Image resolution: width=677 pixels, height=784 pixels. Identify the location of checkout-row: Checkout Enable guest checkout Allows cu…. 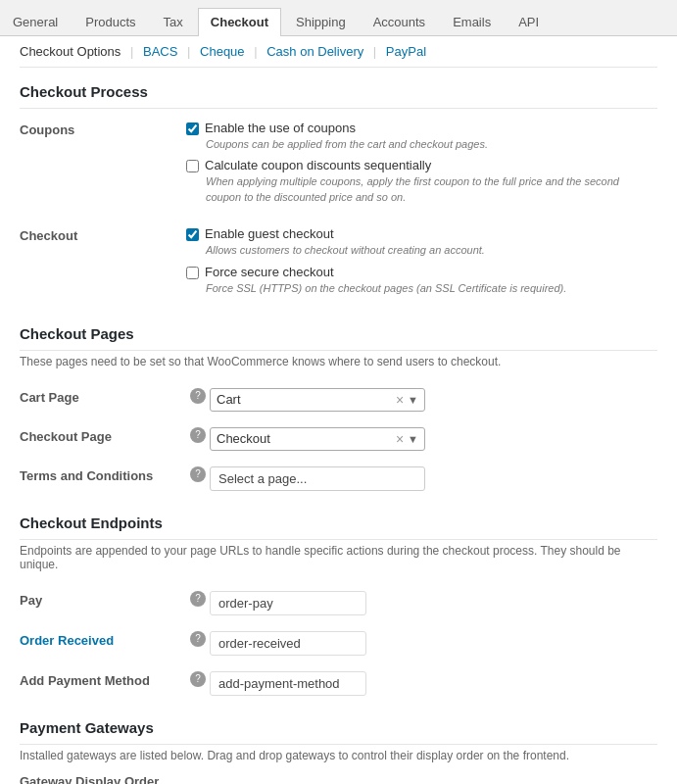
(339, 265).